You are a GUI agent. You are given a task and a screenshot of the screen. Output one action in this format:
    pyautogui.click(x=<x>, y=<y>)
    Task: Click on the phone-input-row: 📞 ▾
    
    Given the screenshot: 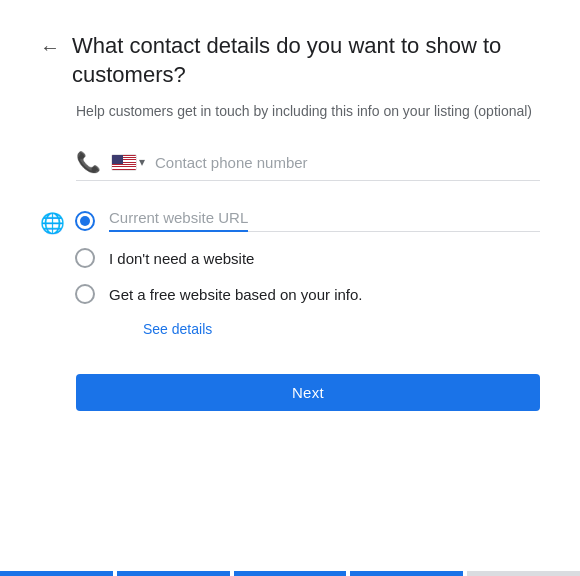 What is the action you would take?
    pyautogui.click(x=308, y=166)
    